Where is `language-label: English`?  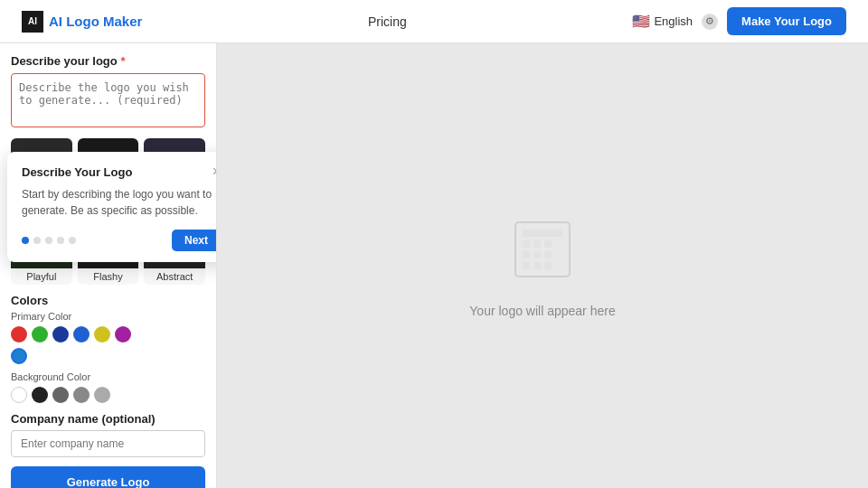
language-label: English is located at coordinates (673, 22).